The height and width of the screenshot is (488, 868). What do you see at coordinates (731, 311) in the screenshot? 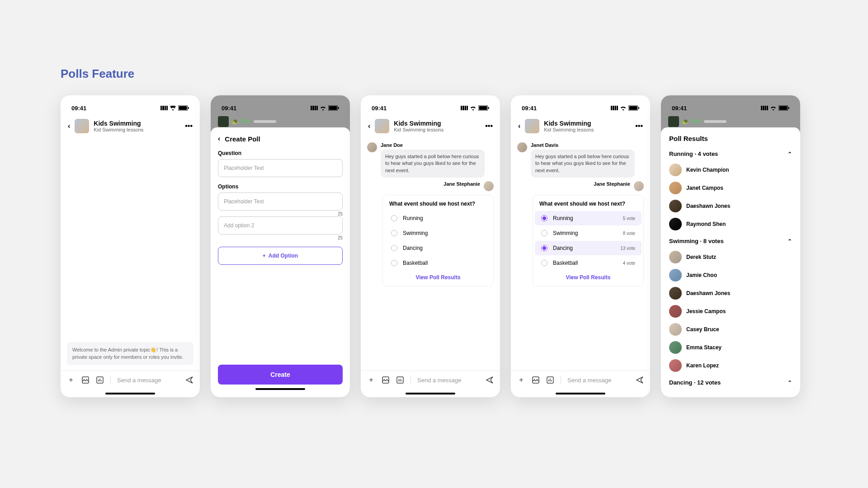
I see `voter-row: Jessie Campos` at bounding box center [731, 311].